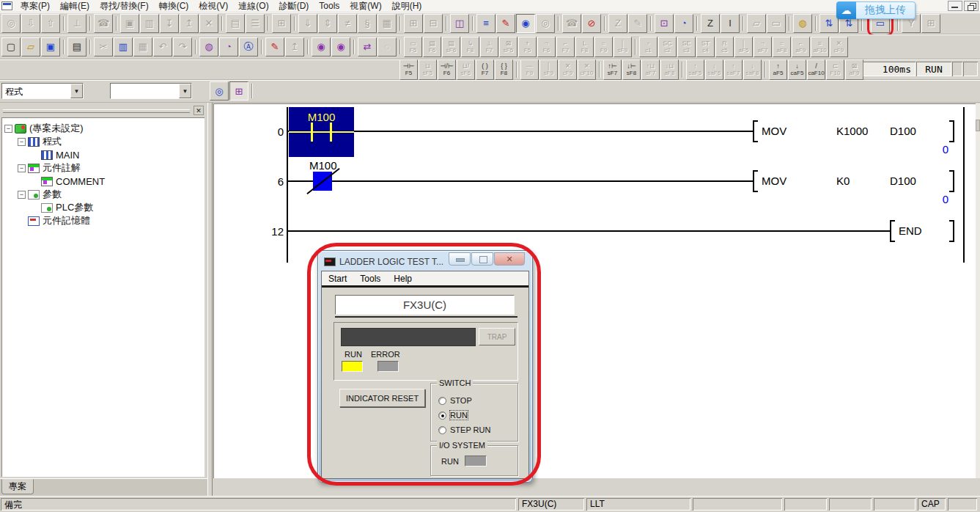 This screenshot has width=980, height=512. What do you see at coordinates (51, 23) in the screenshot?
I see `find-prev-icon: ⇧` at bounding box center [51, 23].